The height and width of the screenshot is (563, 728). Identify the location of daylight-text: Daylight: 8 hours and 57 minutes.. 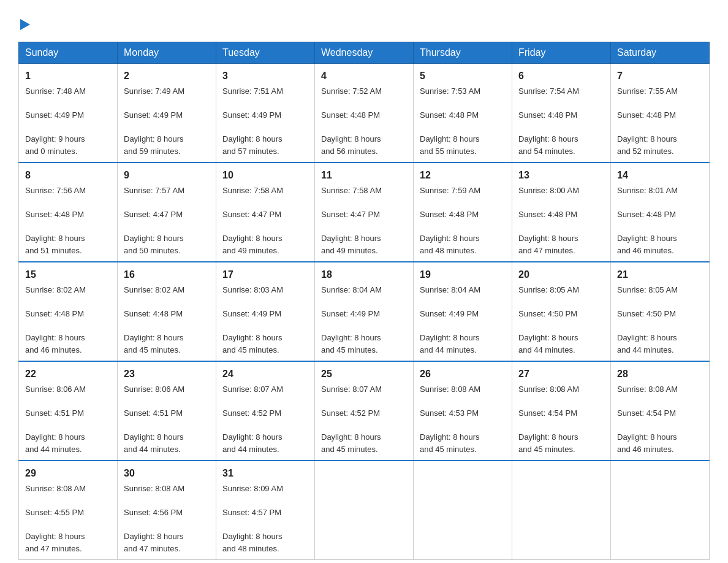
(265, 145).